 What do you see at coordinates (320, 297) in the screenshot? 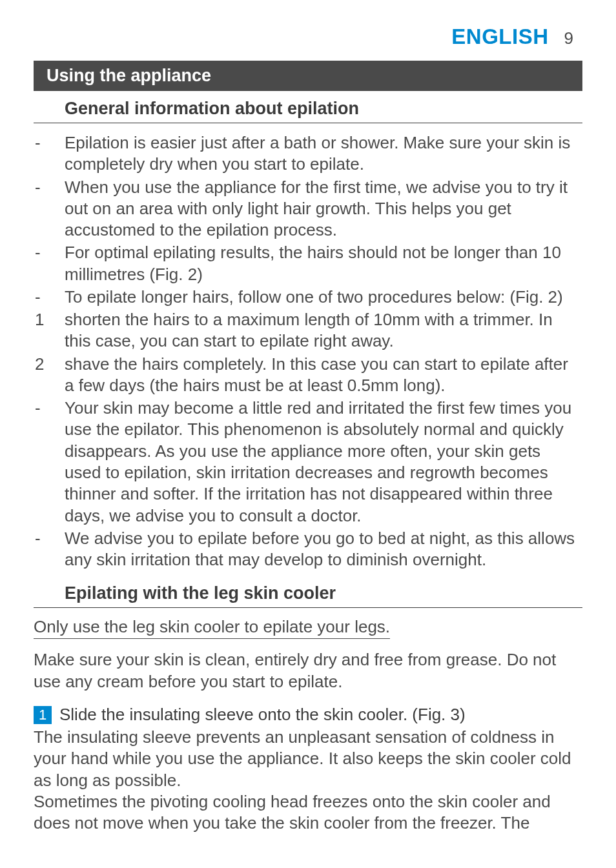
I see `list-text: To epilate longer hairs, follow one of t…` at bounding box center [320, 297].